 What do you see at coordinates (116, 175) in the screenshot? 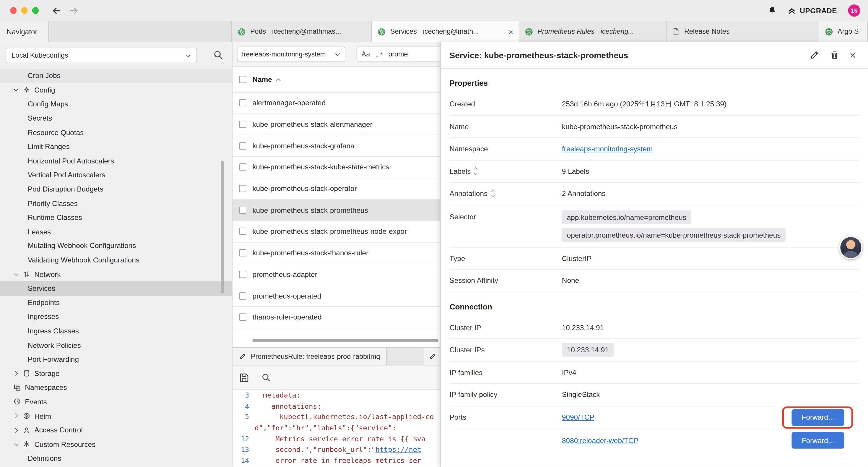
I see `sidebar-item-vertical-pod-autoscalers: Vertical Pod Autoscalers` at bounding box center [116, 175].